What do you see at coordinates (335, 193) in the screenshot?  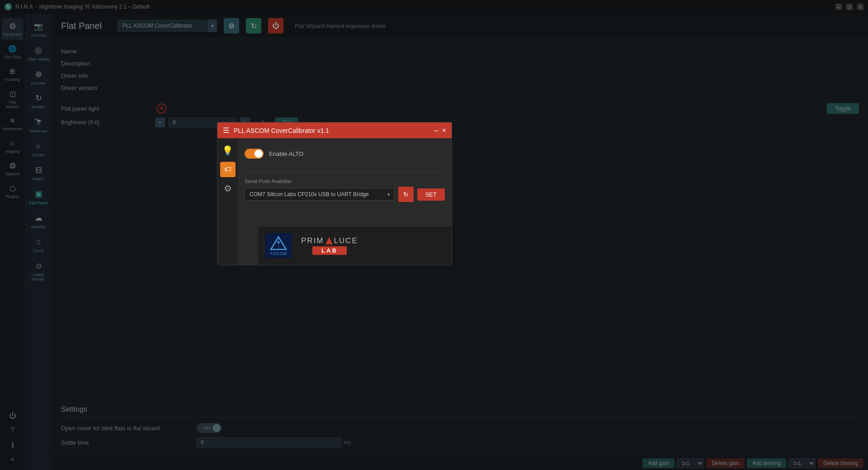 I see `modal-dialog: ☰ PLL ASCOM CoverCalibrator v1.1 – × 💡 🏷…` at bounding box center [335, 193].